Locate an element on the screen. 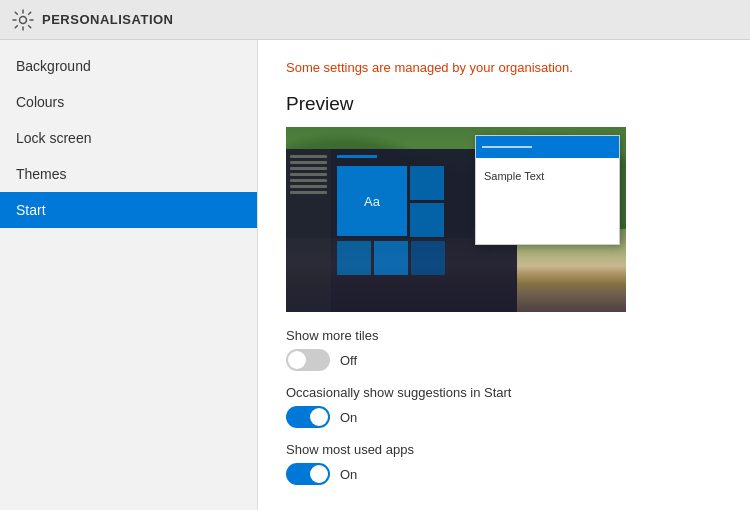 Image resolution: width=750 pixels, height=510 pixels. sidebar-item-start: Start is located at coordinates (128, 210).